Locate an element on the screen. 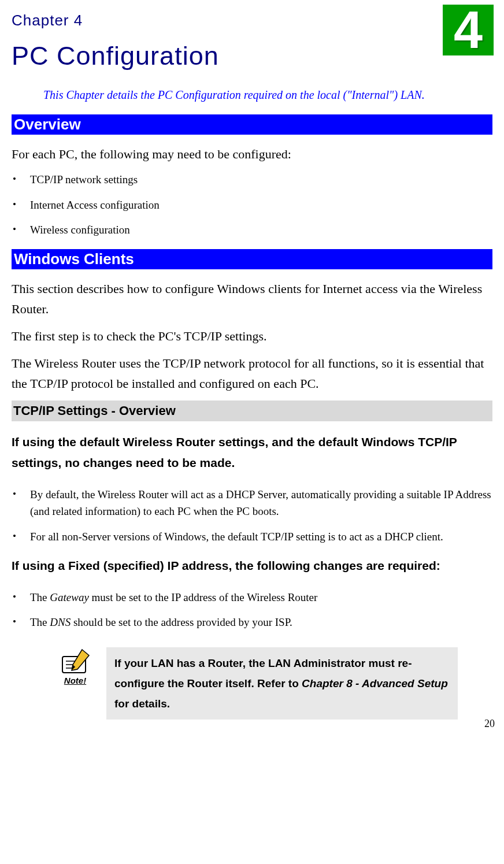 This screenshot has height=864, width=504. sub-heading-tcpip: TCP/IP Settings - Overview is located at coordinates (252, 411).